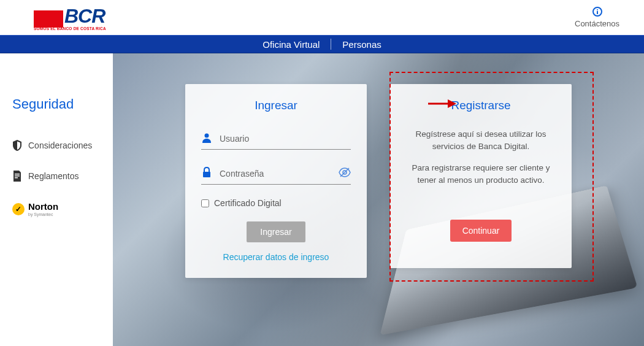 The width and height of the screenshot is (644, 346). What do you see at coordinates (279, 174) in the screenshot?
I see `password-label: Contraseña` at bounding box center [279, 174].